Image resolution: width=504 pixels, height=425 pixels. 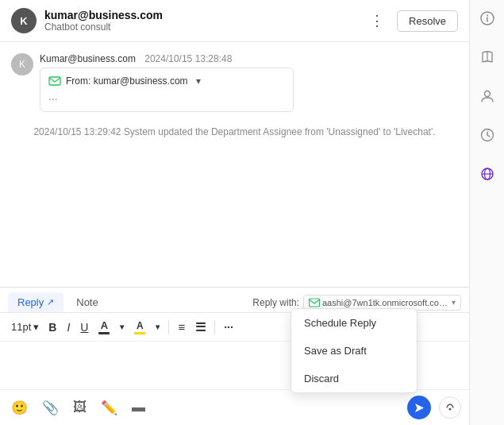 What do you see at coordinates (454, 302) in the screenshot?
I see `reply-with-chevron: ▾` at bounding box center [454, 302].